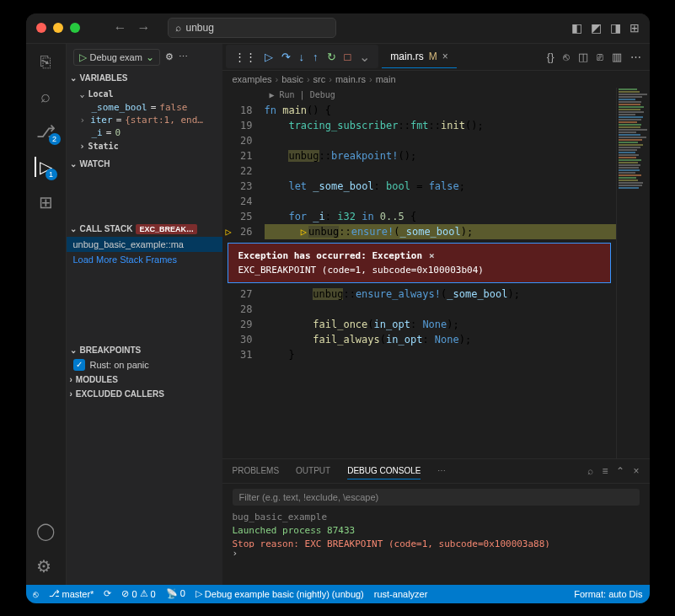 This screenshot has height=616, width=675. I want to click on scm-activity: ⎇2, so click(46, 131).